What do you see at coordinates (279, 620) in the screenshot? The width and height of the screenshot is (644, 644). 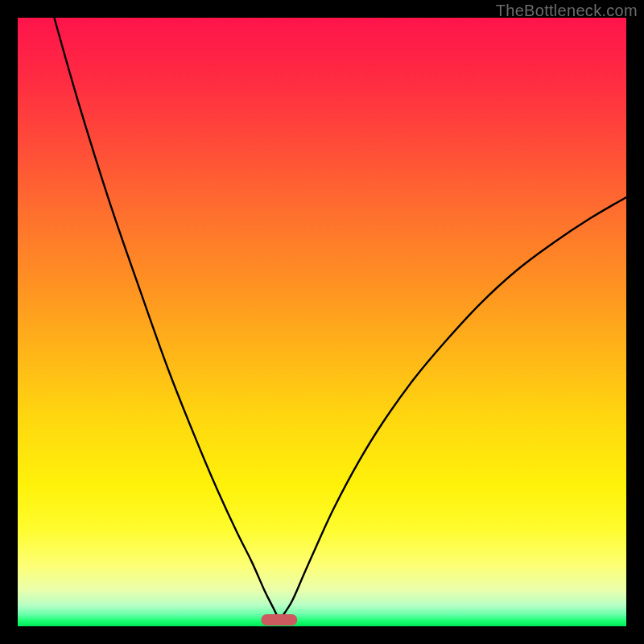 I see `bottleneck-marker` at bounding box center [279, 620].